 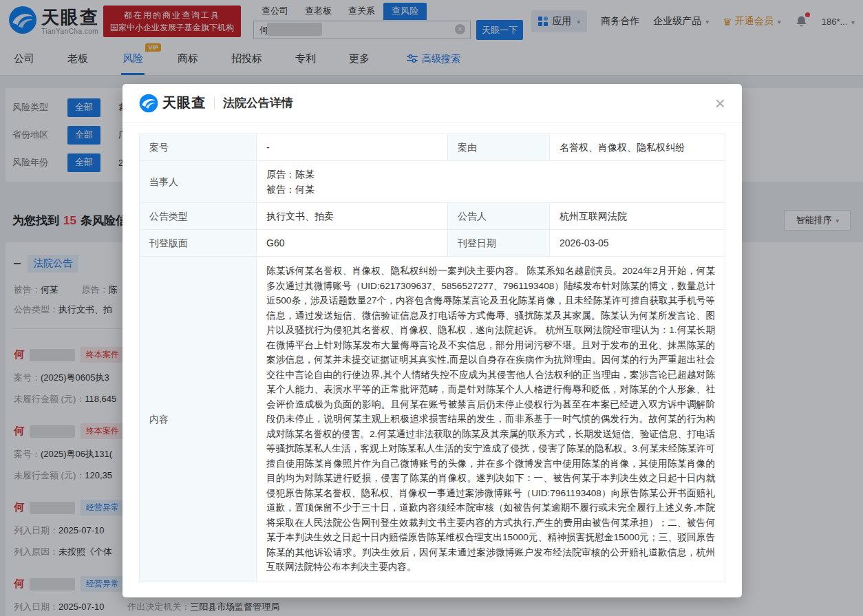 I want to click on plaintiff-line: 原告：陈某, so click(x=491, y=174).